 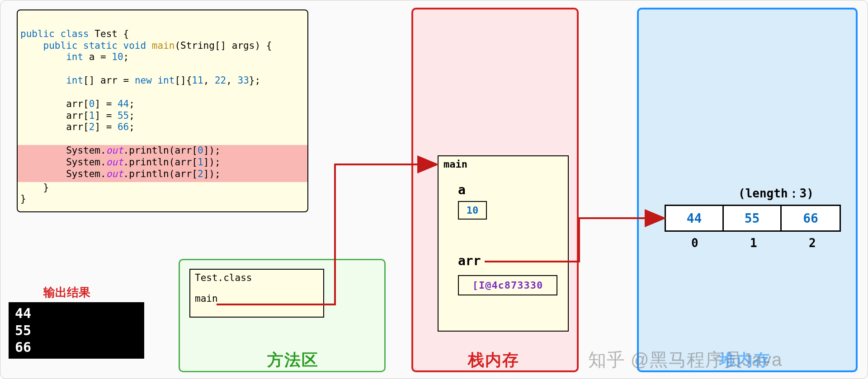 What do you see at coordinates (462, 190) in the screenshot?
I see `var-a-name: a` at bounding box center [462, 190].